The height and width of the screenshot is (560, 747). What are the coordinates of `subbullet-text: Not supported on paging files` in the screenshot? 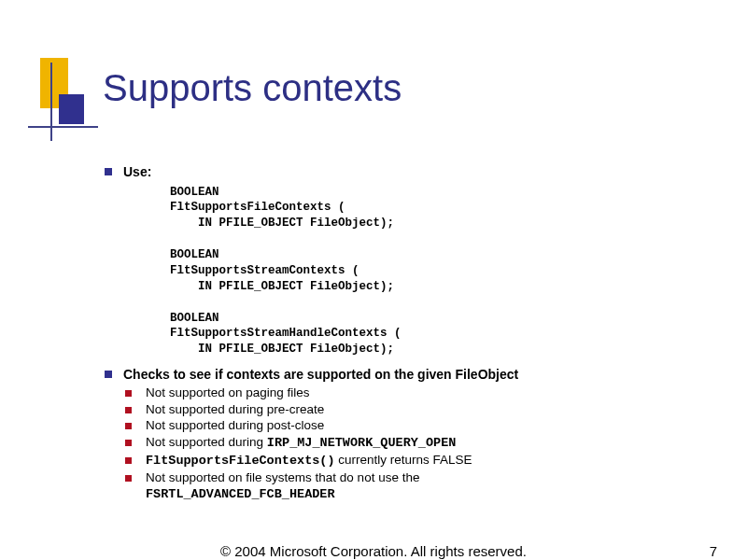 It's located at (228, 392).